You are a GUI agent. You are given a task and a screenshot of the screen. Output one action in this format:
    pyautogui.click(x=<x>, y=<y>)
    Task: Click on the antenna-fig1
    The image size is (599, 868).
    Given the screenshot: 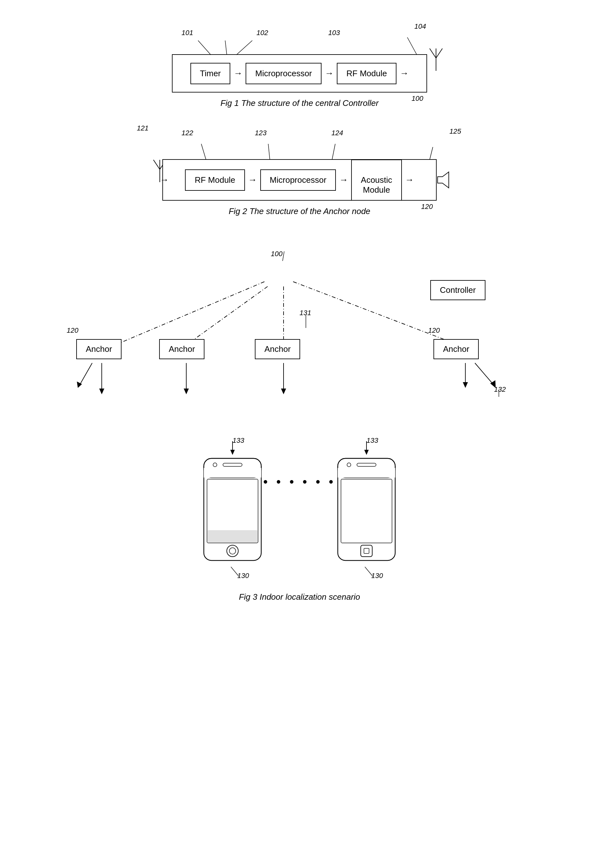 What is the action you would take?
    pyautogui.click(x=436, y=60)
    